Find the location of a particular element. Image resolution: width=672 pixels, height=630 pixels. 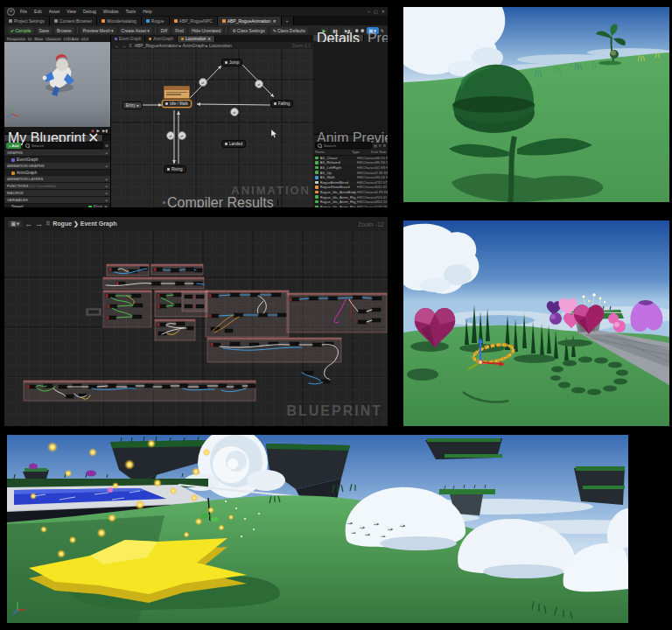

viewport-plant-scene is located at coordinates (536, 105).